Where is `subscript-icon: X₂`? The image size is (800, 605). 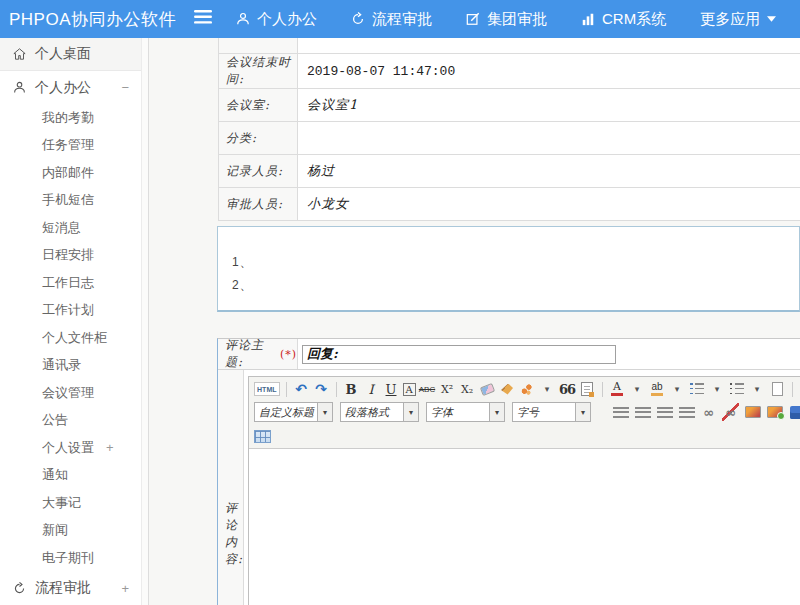
subscript-icon: X₂ is located at coordinates (468, 389).